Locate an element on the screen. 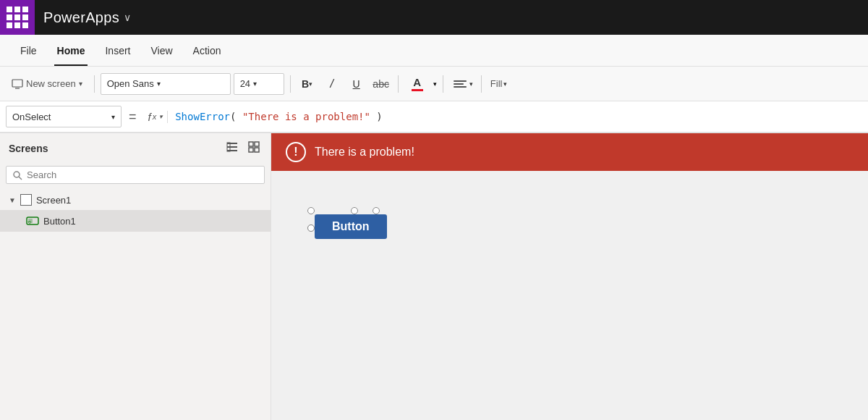  fill-caret: ▾ is located at coordinates (505, 84).